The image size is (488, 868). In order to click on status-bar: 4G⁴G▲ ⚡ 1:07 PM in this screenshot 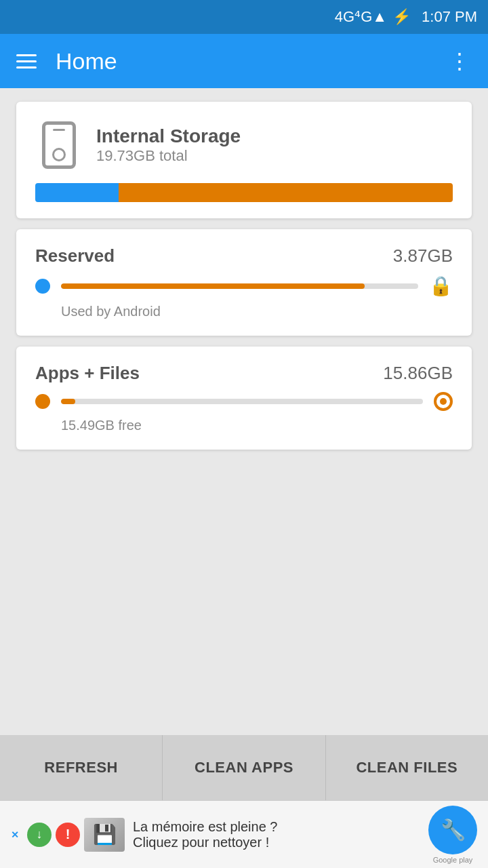, I will do `click(244, 17)`.